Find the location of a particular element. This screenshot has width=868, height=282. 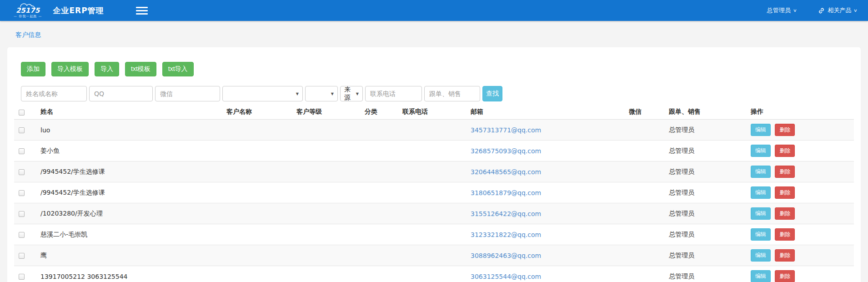

email-link: 3088962463@qq.com is located at coordinates (506, 256).